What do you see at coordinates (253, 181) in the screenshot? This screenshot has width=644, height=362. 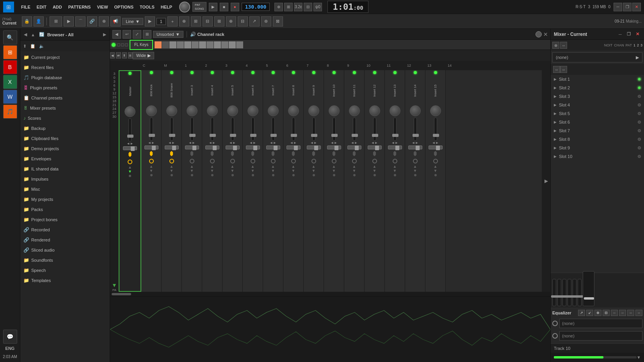 I see `channel-strip-insert-6: Insert 6◄►▲▼` at bounding box center [253, 181].